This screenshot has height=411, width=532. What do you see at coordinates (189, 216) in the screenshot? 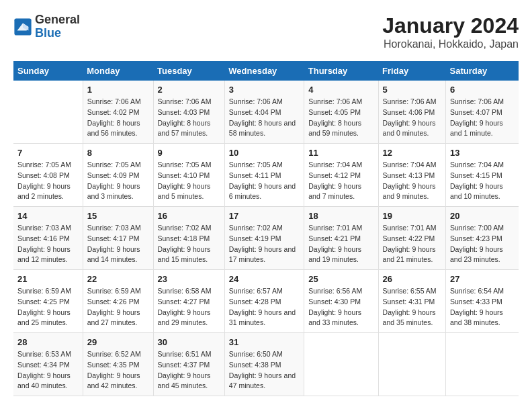
I see `day-number: 16` at bounding box center [189, 216].